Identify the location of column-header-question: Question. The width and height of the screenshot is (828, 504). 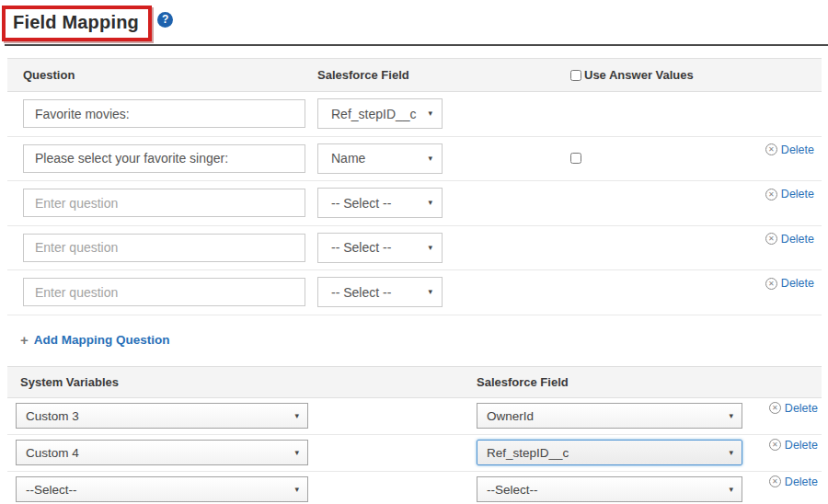
(162, 75).